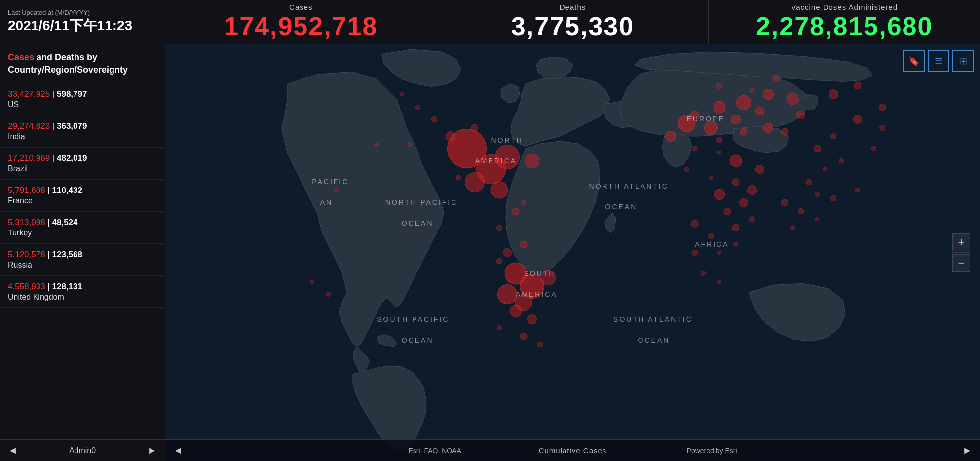 Image resolution: width=980 pixels, height=461 pixels. Describe the element at coordinates (82, 105) in the screenshot. I see `item-country: US` at that location.